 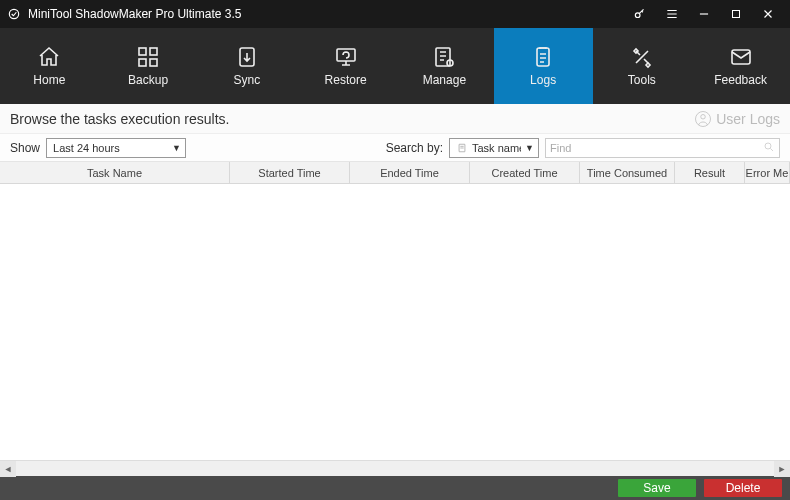 I want to click on page-heading: Browse the tasks execution results., so click(x=352, y=119).